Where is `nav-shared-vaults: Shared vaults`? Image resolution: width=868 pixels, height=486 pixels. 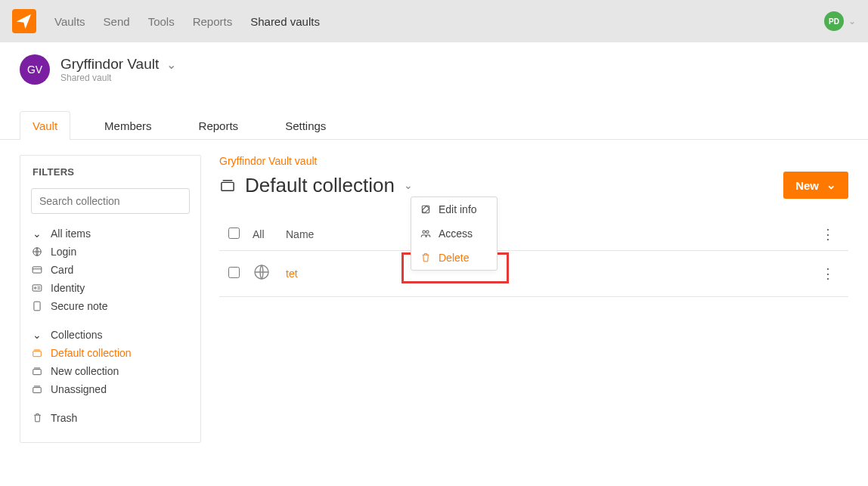 nav-shared-vaults: Shared vaults is located at coordinates (285, 21).